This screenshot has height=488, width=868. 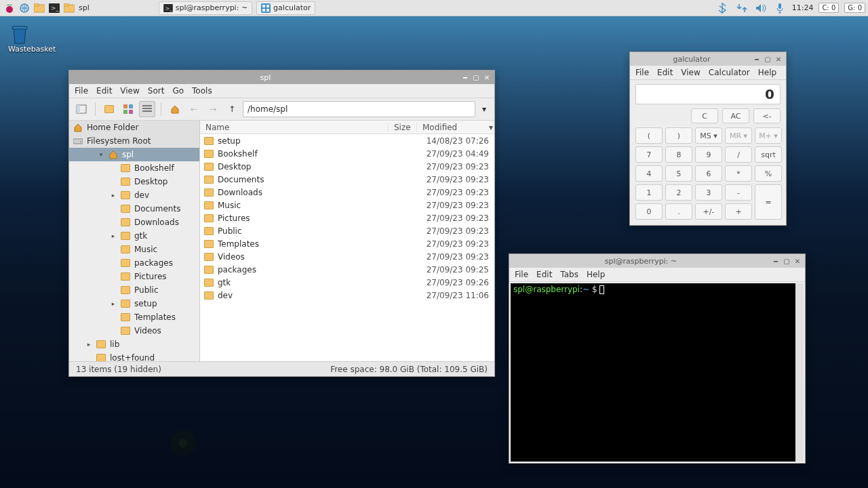 I want to click on fm-sidebar: Home FolderFilesystem Root▾splBookshelfD…, so click(x=134, y=241).